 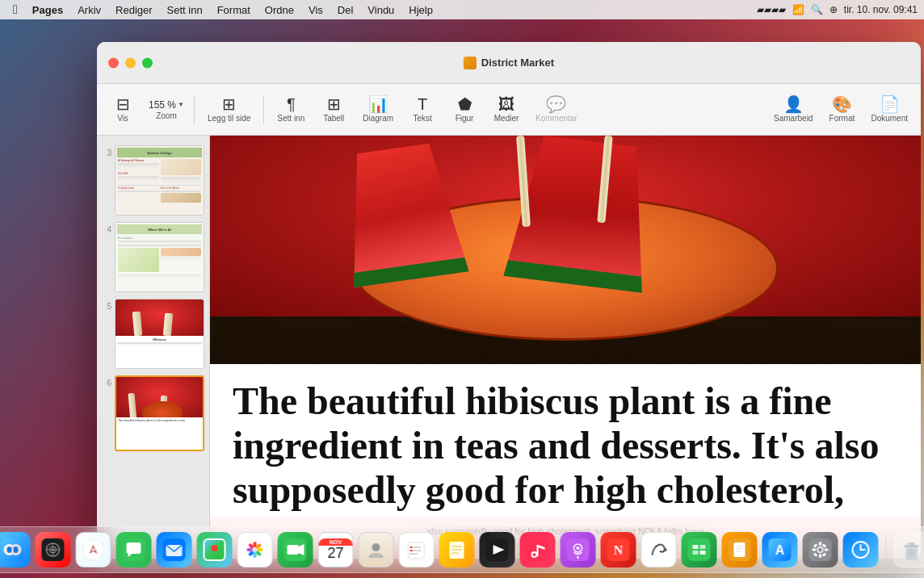 What do you see at coordinates (255, 550) in the screenshot?
I see `dock-item-photos` at bounding box center [255, 550].